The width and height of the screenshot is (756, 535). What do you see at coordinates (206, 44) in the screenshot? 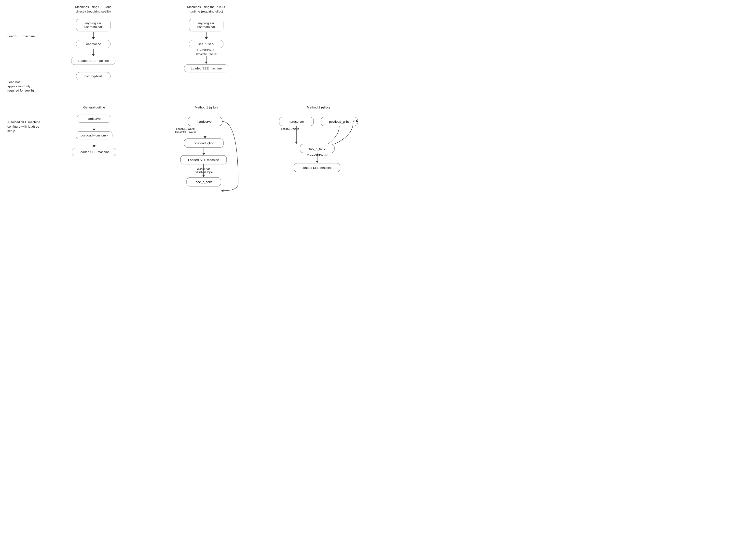
I see `top-col2-serv-box: see_*_serv` at bounding box center [206, 44].